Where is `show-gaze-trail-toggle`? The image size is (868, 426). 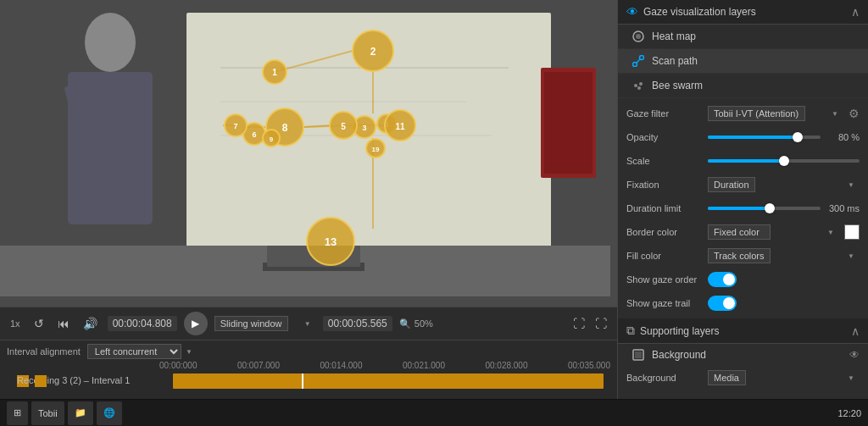 show-gaze-trail-toggle is located at coordinates (722, 303).